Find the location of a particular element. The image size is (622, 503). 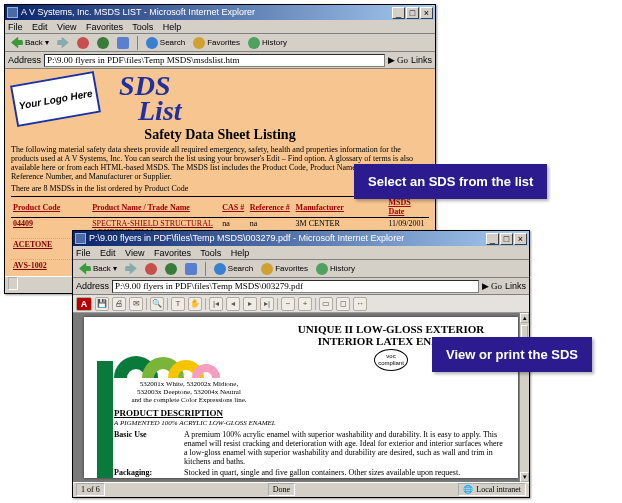

sds-list-title: SDSList is located at coordinates (145, 98).